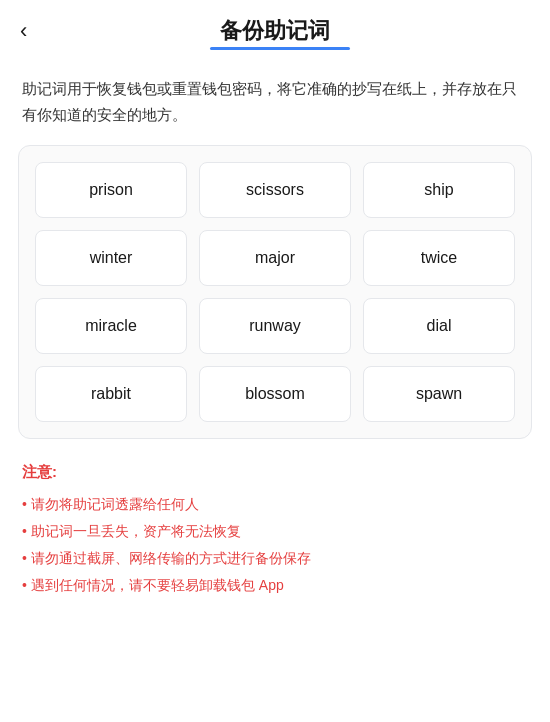 This screenshot has height=722, width=550. What do you see at coordinates (111, 394) in the screenshot?
I see `mnemonic-word-10: rabbit` at bounding box center [111, 394].